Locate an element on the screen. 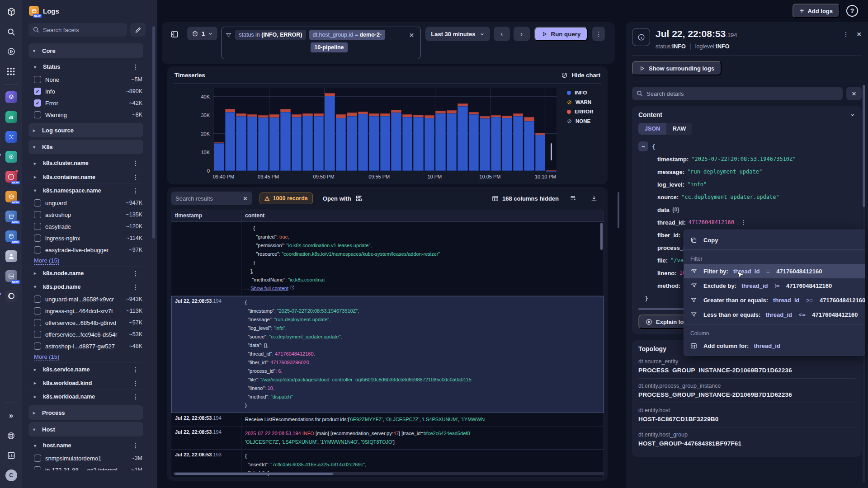  search-details-input is located at coordinates (737, 94).